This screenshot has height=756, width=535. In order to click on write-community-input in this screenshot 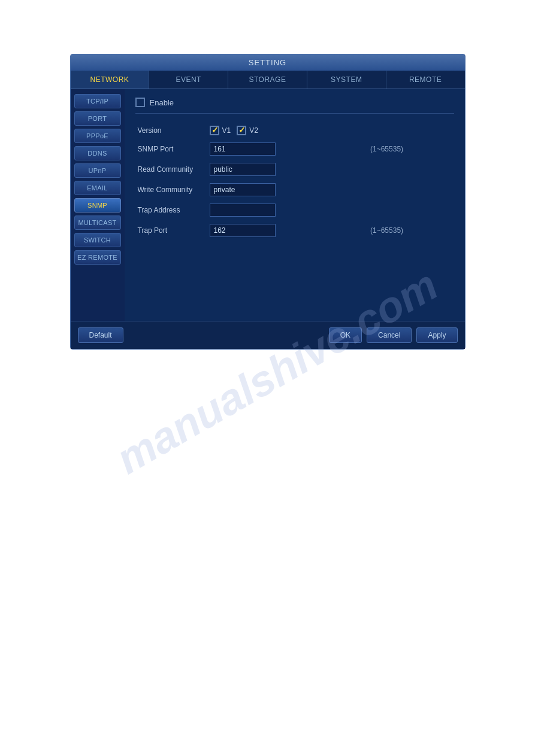, I will do `click(243, 190)`.